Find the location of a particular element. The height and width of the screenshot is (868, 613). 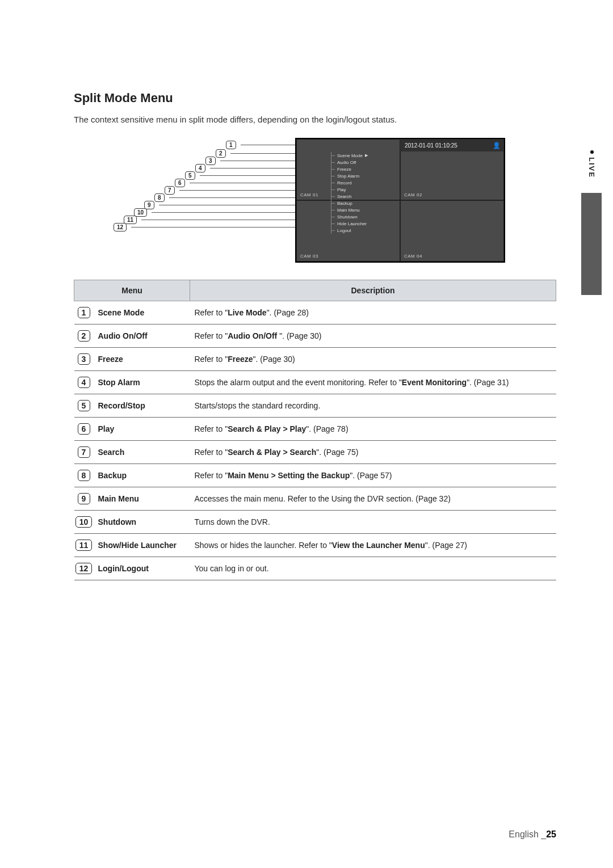

menu-description: Refer to "Main Menu > Setting the Backup… is located at coordinates (373, 475).